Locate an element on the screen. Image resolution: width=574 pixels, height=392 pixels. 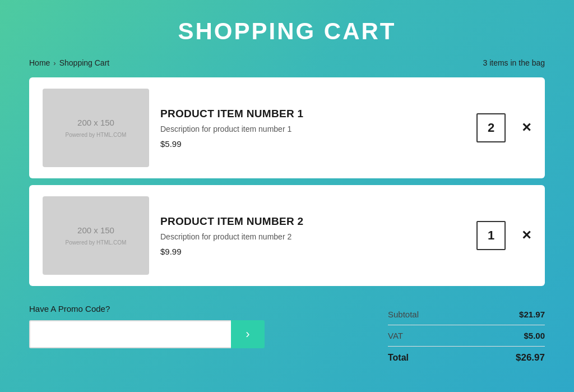
product-description-2: Description for product item number 2 is located at coordinates (313, 237).